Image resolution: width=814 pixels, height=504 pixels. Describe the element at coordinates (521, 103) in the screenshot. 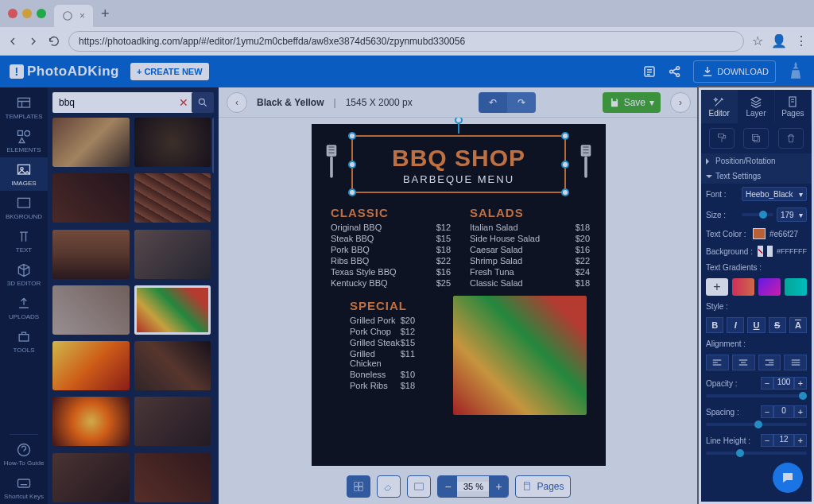

I see `redo-button: ↷` at that location.